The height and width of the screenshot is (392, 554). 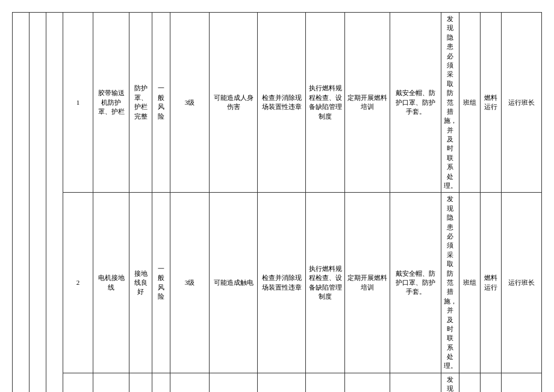 What do you see at coordinates (141, 283) in the screenshot?
I see `condition-2: 接地线良好` at bounding box center [141, 283].